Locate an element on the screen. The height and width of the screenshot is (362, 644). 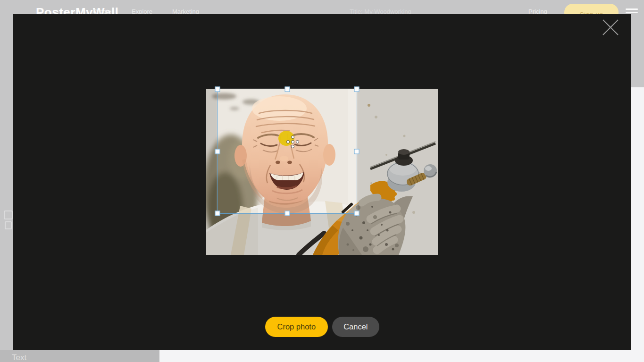
crop-photo-button: Crop photo is located at coordinates (296, 327).